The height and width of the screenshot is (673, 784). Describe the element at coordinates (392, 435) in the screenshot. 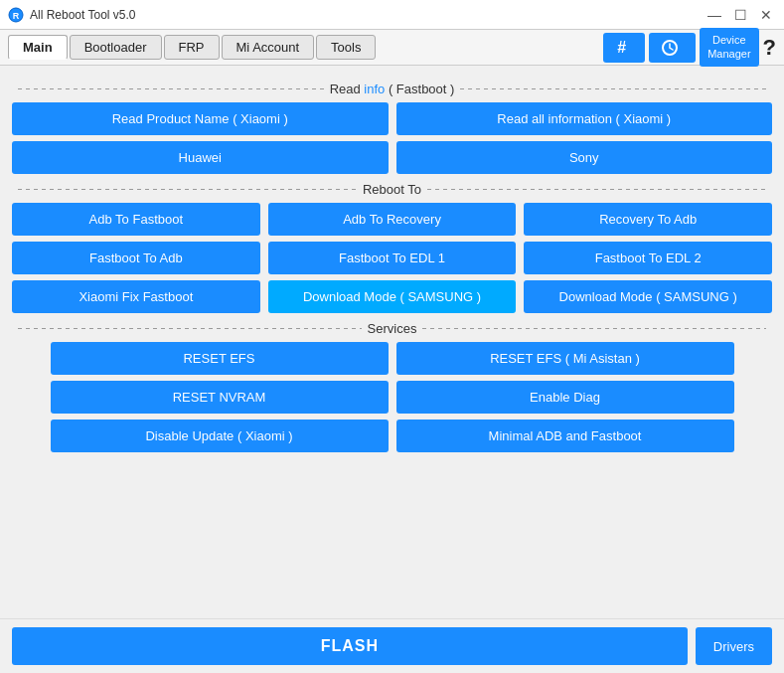

I see `services-row3: Disable Update ( Xiaomi ) Minimal ADB an…` at that location.